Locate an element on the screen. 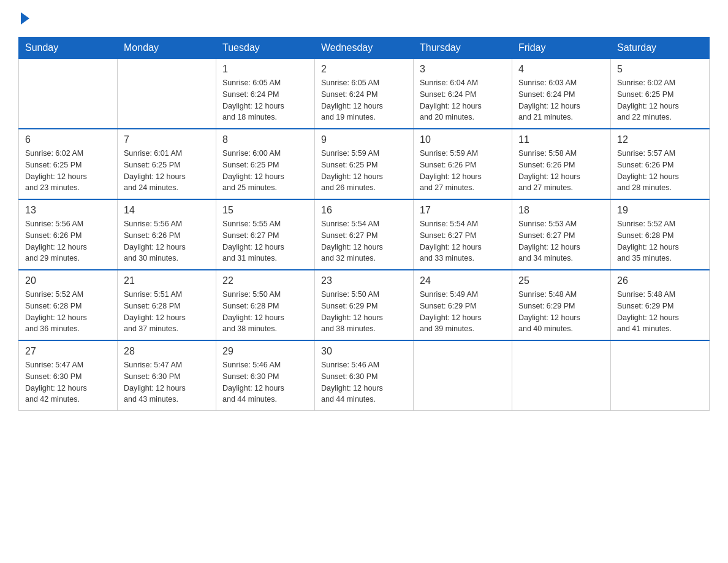  day-number: 5 is located at coordinates (660, 69).